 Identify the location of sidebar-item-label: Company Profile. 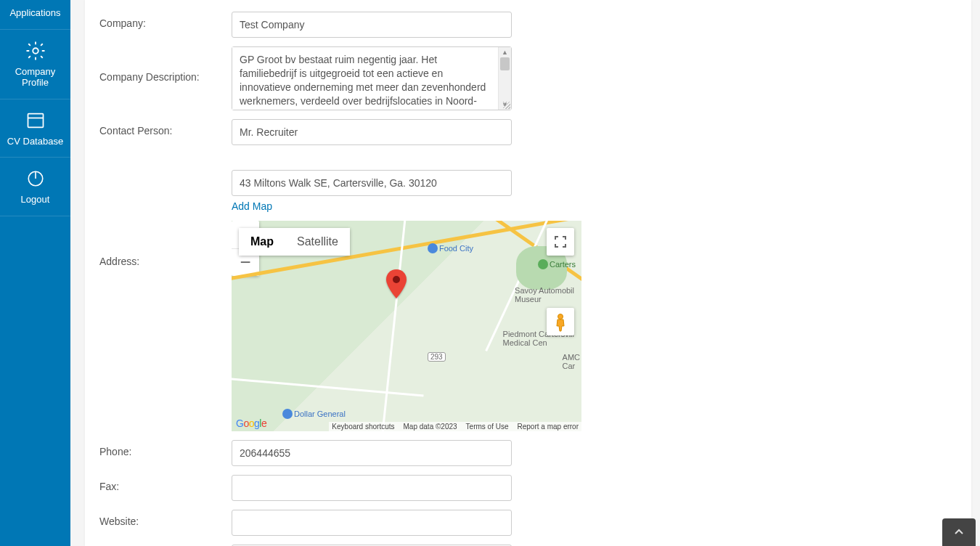
(35, 77).